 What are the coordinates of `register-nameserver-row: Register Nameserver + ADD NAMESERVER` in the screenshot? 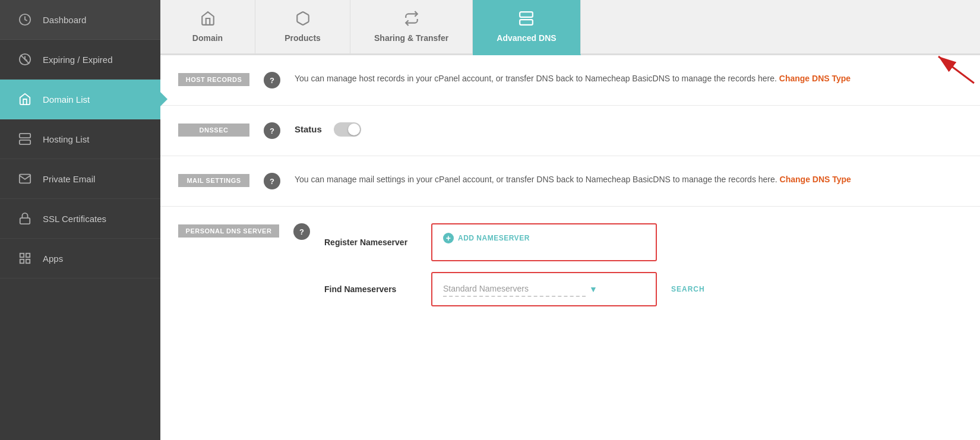 It's located at (643, 242).